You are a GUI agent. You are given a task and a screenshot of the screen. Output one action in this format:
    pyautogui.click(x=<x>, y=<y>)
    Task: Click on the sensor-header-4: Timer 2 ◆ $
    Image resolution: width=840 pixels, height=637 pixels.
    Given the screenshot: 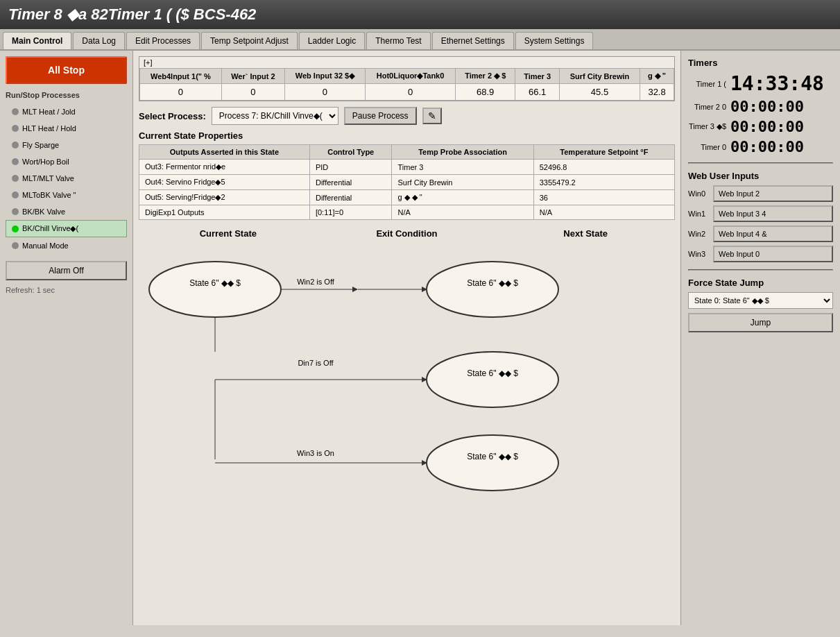 What is the action you would take?
    pyautogui.click(x=486, y=76)
    